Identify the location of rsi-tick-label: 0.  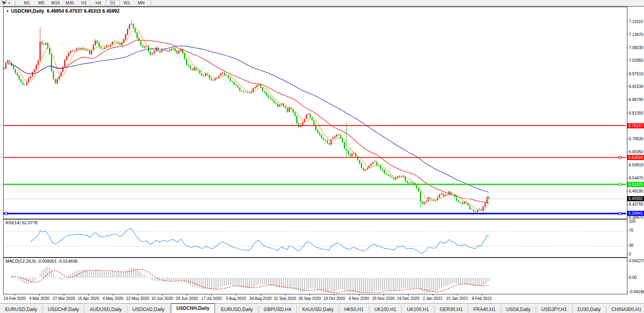
(630, 254).